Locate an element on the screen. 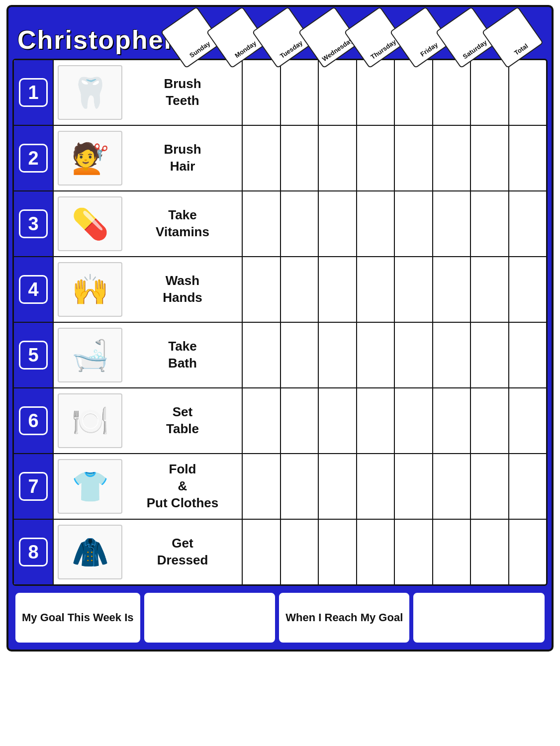 The width and height of the screenshot is (560, 746). check-cell-5-monday is located at coordinates (300, 355).